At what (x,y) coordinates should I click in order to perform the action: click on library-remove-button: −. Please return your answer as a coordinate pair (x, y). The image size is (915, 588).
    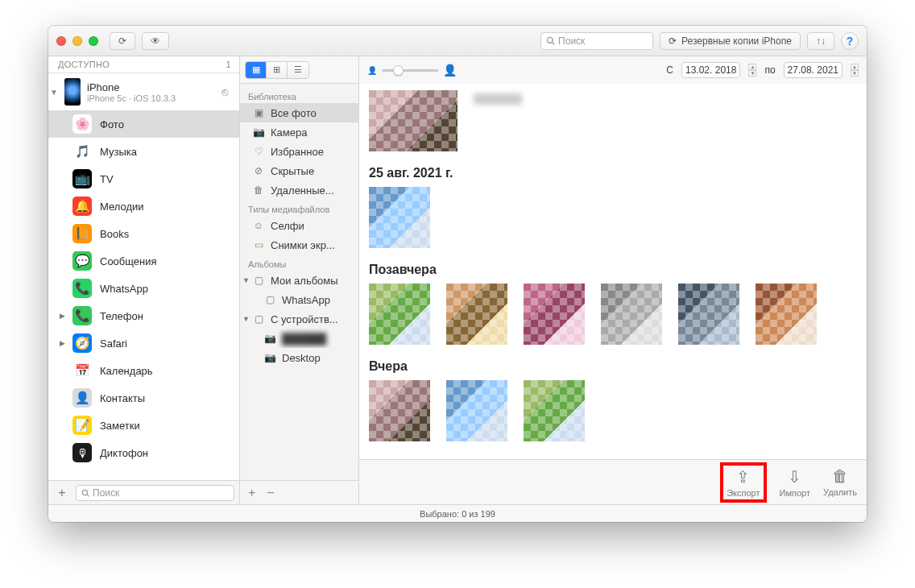
    Looking at the image, I should click on (271, 493).